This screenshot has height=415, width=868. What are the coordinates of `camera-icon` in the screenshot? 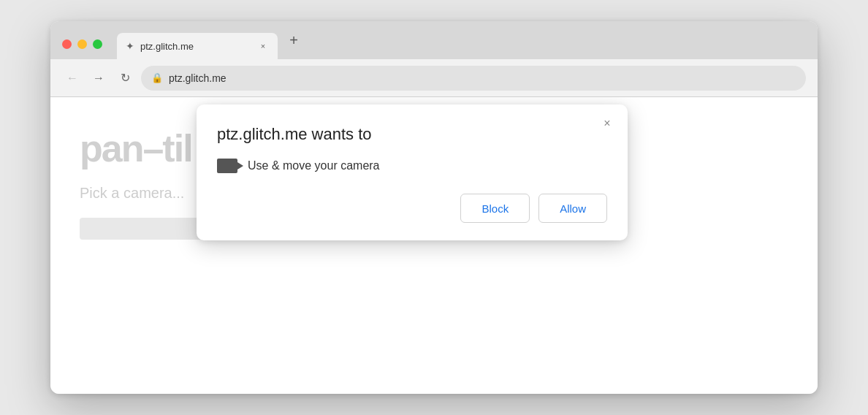 It's located at (227, 166).